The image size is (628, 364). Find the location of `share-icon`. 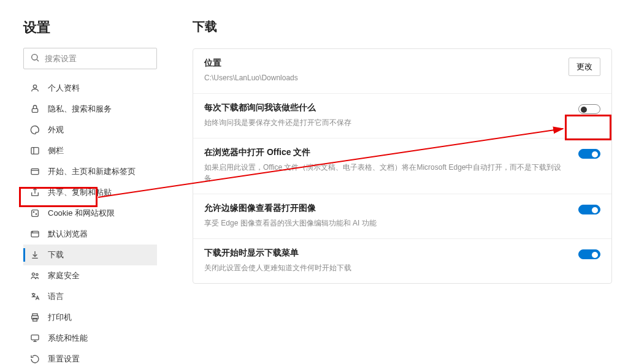

share-icon is located at coordinates (35, 192).